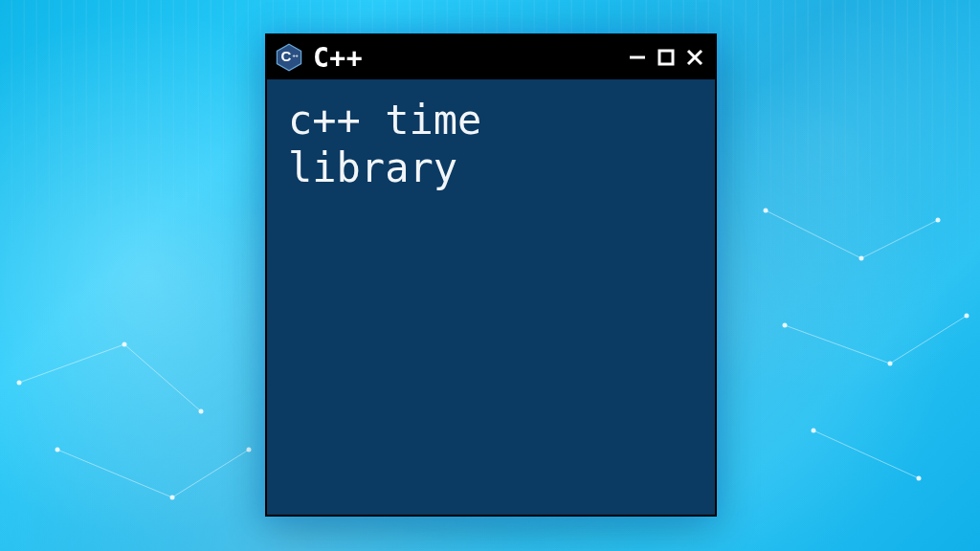 The image size is (980, 551). What do you see at coordinates (695, 57) in the screenshot?
I see `close-button` at bounding box center [695, 57].